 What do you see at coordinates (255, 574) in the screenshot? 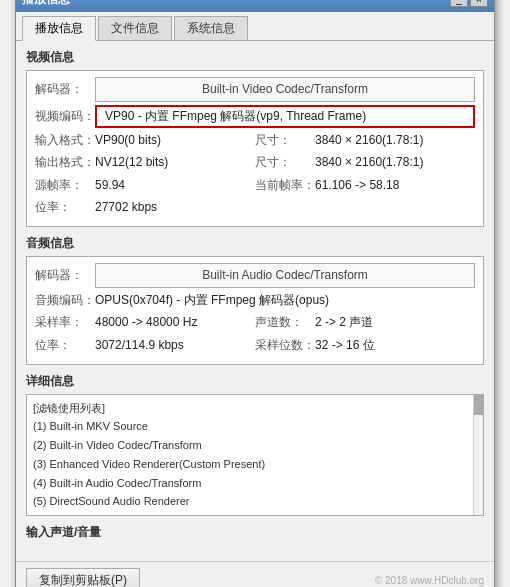
I see `footer: 复制到剪贴板(P) © 2018 www.HDclub.org` at bounding box center [255, 574].